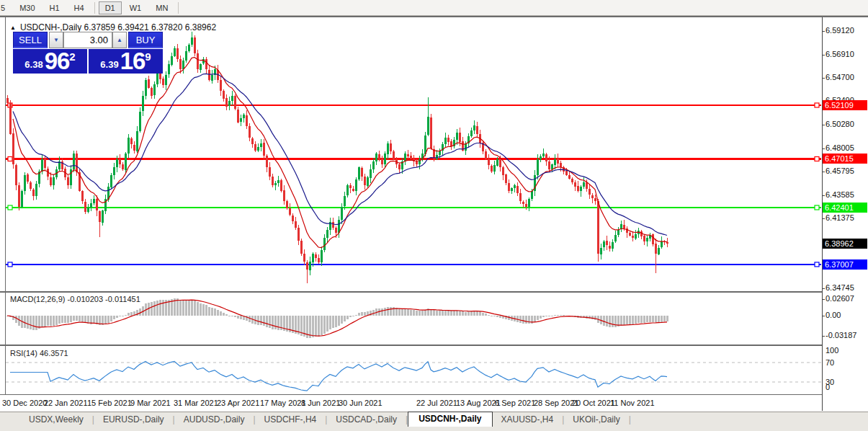  What do you see at coordinates (845, 159) in the screenshot?
I see `price-level-badge: 6.47015` at bounding box center [845, 159].